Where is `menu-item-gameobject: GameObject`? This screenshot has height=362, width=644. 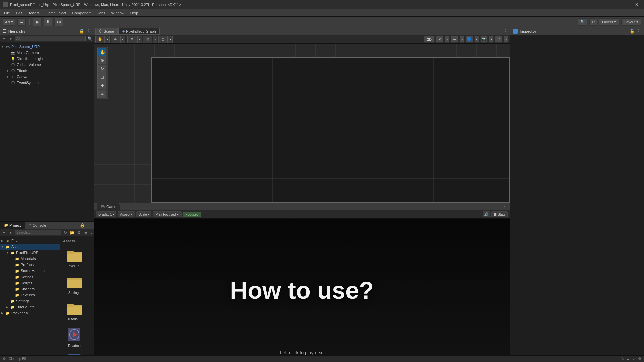
menu-item-gameobject: GameObject is located at coordinates (56, 13).